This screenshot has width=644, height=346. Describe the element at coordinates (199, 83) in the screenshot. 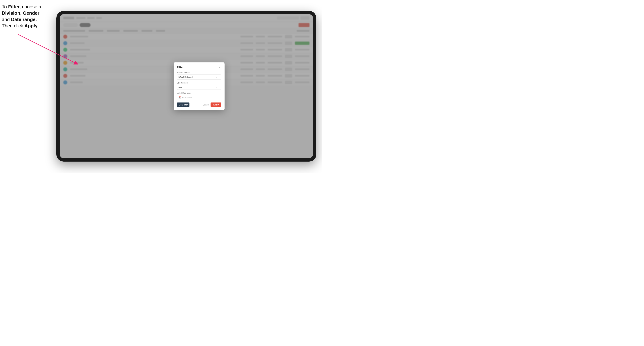

I see `gender-label: Select gender` at that location.